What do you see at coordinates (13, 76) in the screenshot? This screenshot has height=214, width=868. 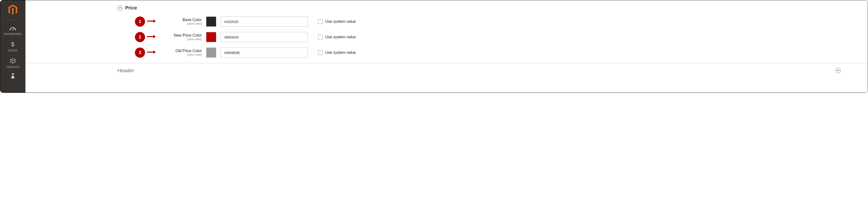 I see `person-icon` at bounding box center [13, 76].